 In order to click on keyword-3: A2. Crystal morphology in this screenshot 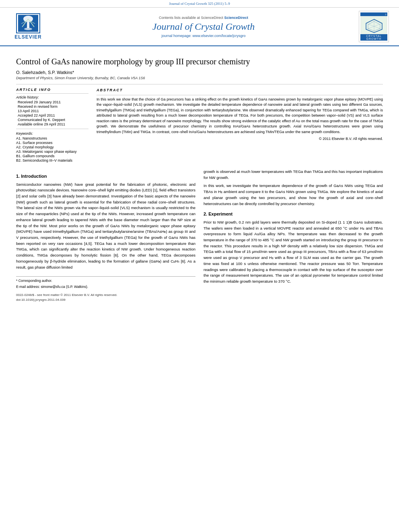, I will do `click(52, 147)`.